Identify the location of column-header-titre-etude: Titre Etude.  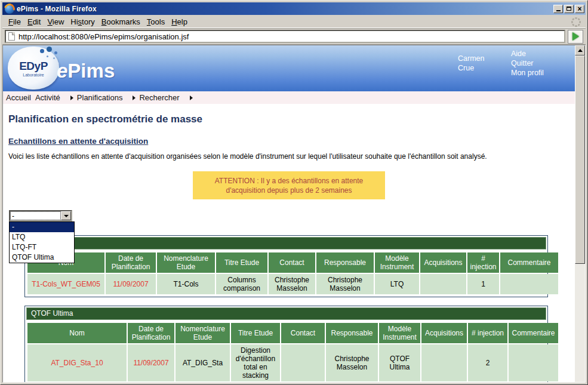
(255, 333).